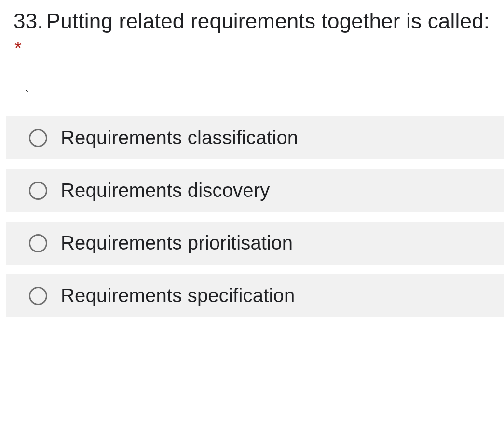 The width and height of the screenshot is (504, 447). What do you see at coordinates (255, 190) in the screenshot?
I see `option-requirements-discovery: Requirements discovery` at bounding box center [255, 190].